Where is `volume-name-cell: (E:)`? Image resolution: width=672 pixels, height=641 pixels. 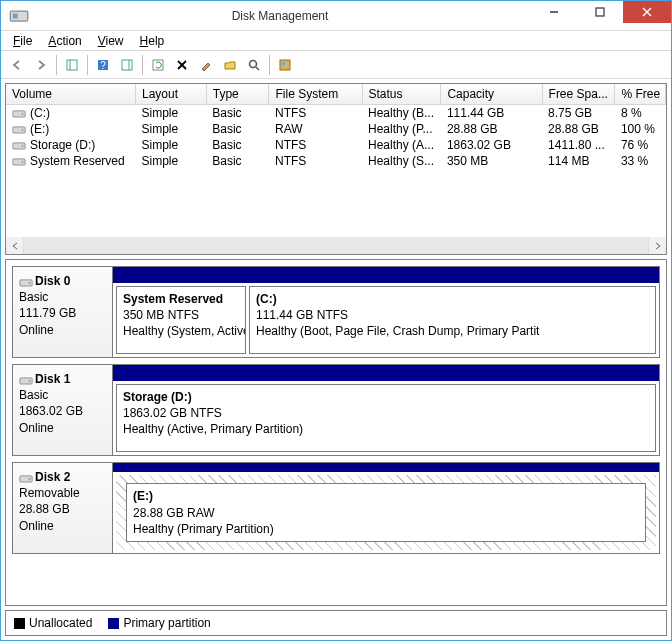 volume-name-cell: (E:) is located at coordinates (70, 129).